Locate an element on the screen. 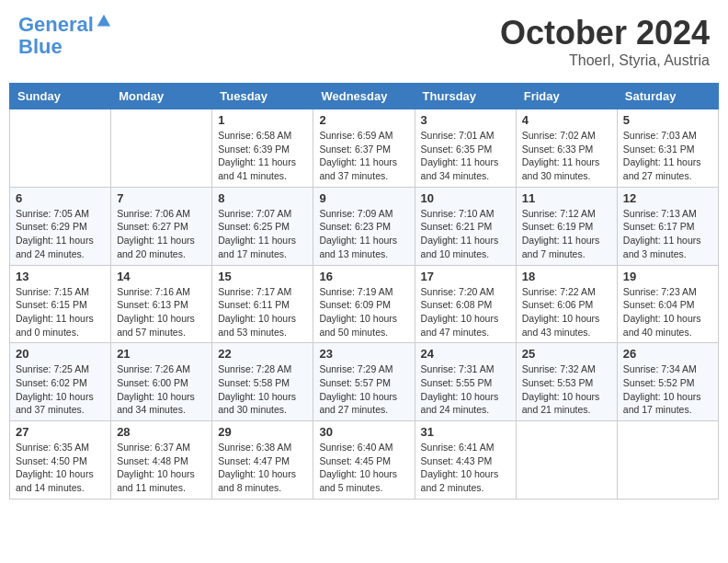 The width and height of the screenshot is (728, 563). weekday-header: Sunday is located at coordinates (61, 97).